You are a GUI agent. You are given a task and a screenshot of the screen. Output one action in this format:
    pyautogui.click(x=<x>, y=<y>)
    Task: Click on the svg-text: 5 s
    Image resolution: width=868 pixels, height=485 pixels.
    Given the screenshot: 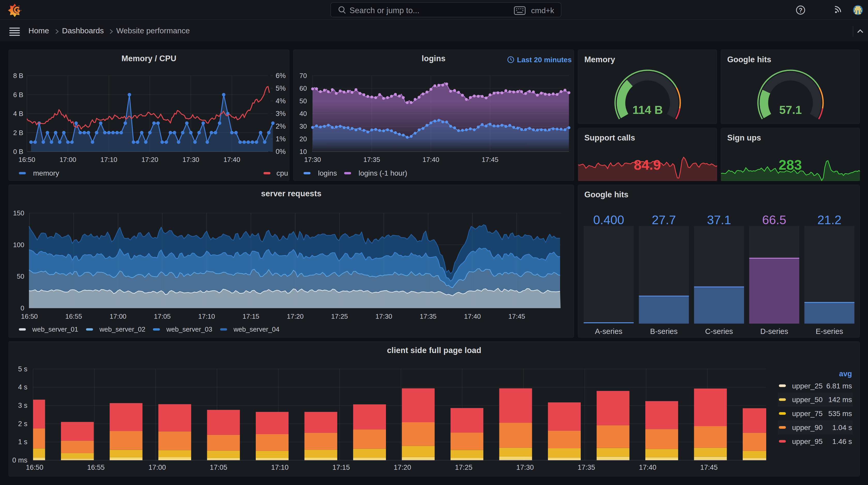 What is the action you would take?
    pyautogui.click(x=23, y=369)
    